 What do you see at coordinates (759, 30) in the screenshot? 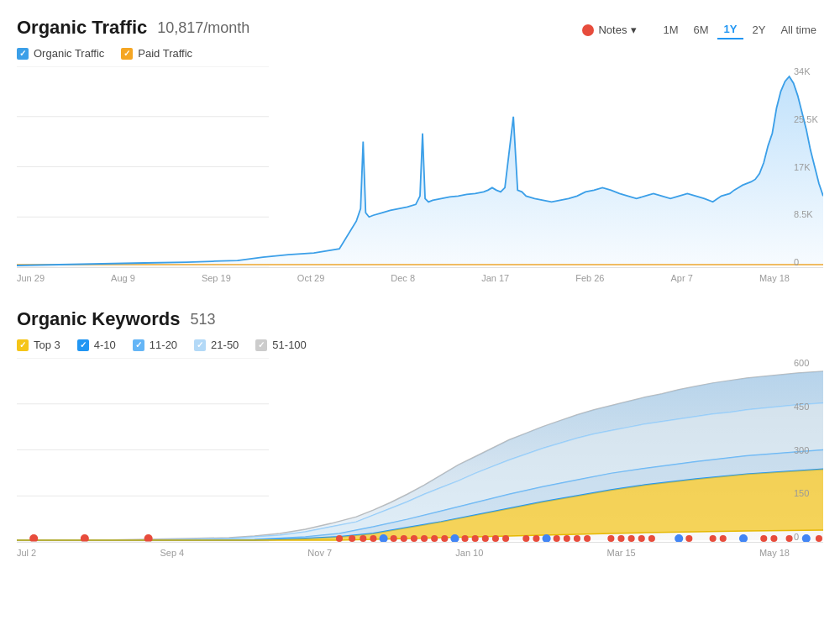
I see `filter-2y: 2Y` at bounding box center [759, 30].